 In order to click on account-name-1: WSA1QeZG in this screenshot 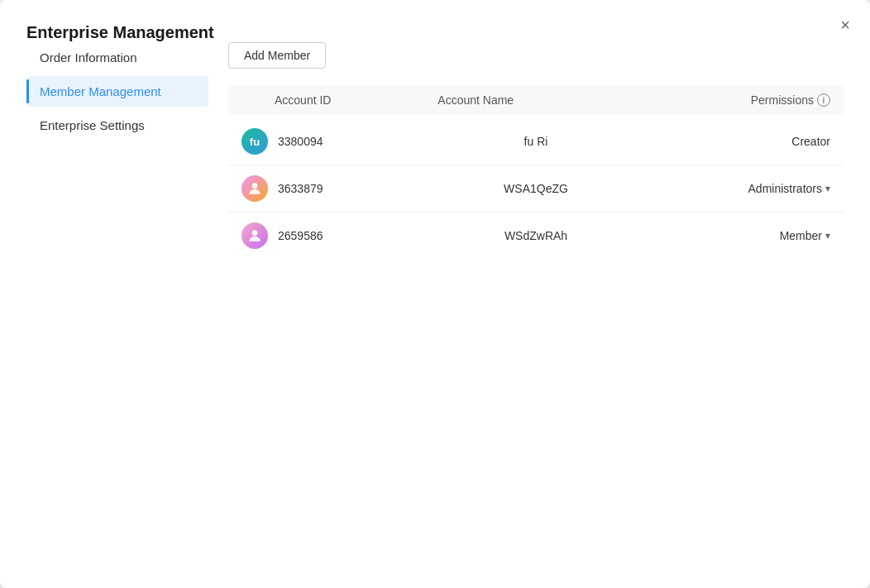, I will do `click(536, 189)`.